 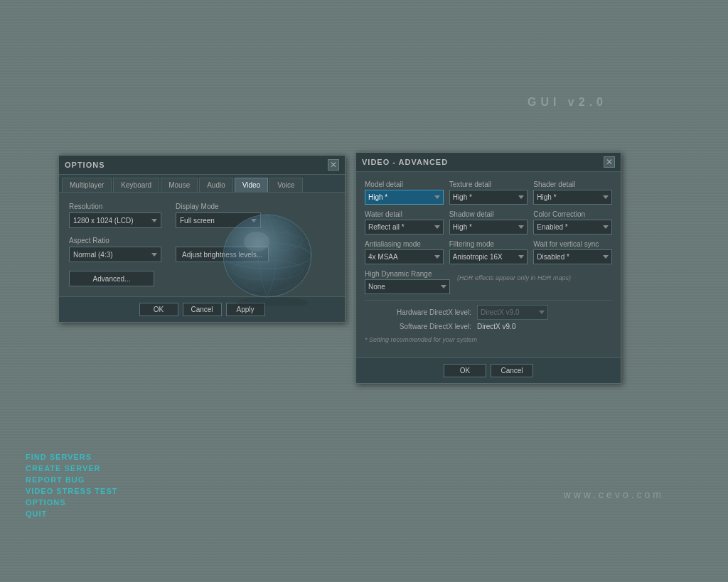 I want to click on resolution-label: Resolution, so click(x=115, y=206).